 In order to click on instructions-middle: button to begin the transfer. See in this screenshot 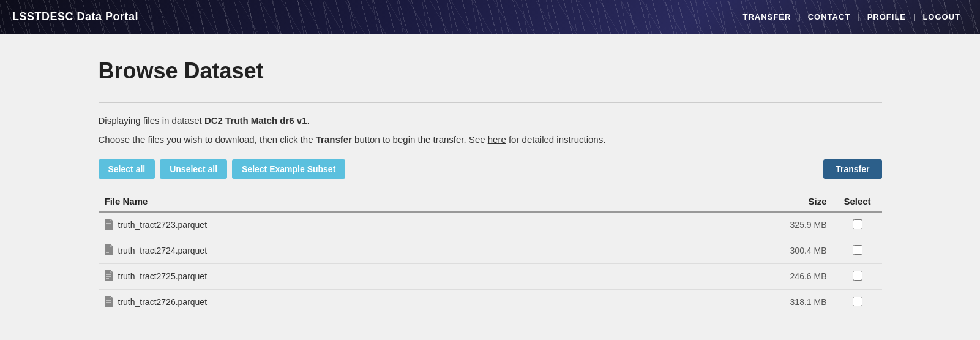, I will do `click(420, 140)`.